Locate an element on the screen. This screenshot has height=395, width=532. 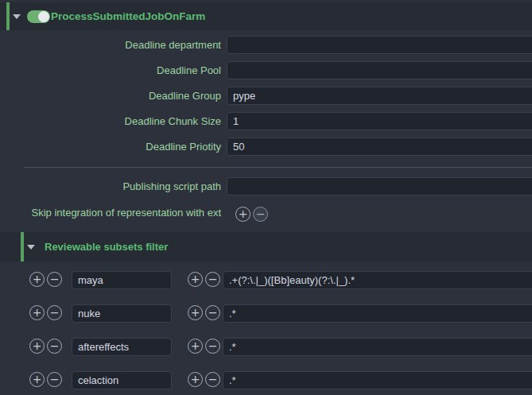
enabled-toggle is located at coordinates (38, 17).